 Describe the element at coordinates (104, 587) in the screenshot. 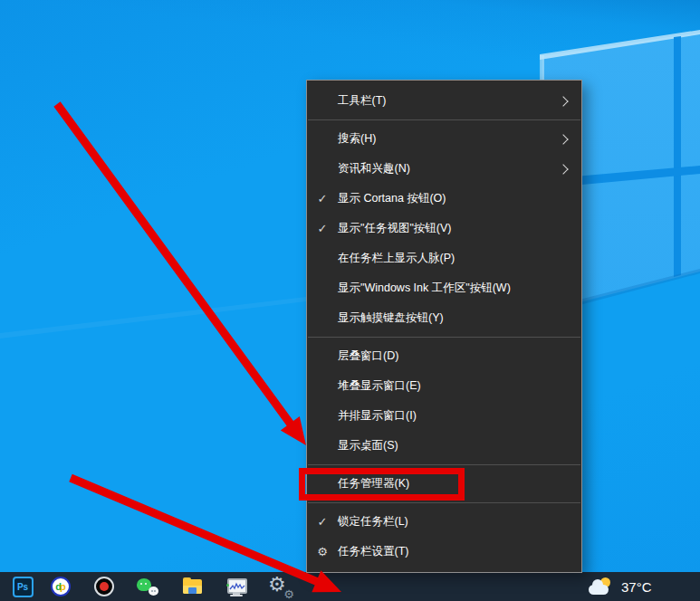

I see `record-dot-icon` at that location.